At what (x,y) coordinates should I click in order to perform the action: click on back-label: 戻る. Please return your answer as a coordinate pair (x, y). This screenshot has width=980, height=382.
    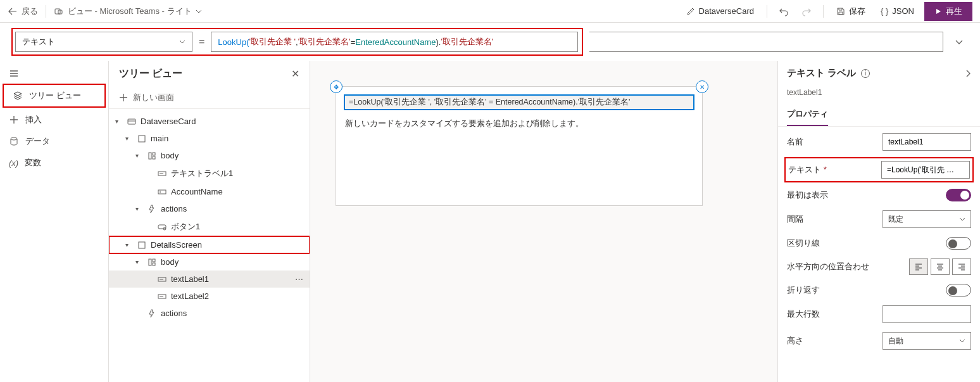
    Looking at the image, I should click on (30, 11).